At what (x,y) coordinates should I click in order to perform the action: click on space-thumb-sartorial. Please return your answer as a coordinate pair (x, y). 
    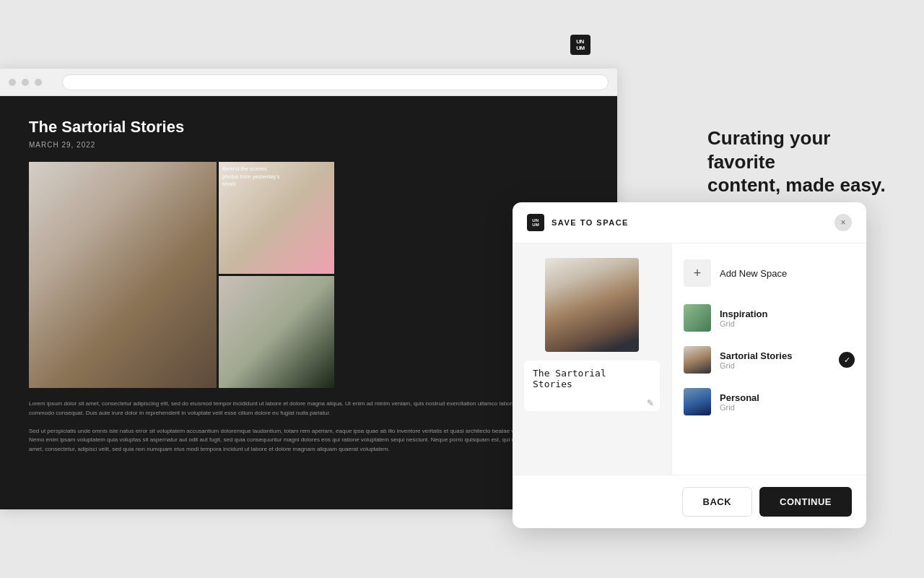
    Looking at the image, I should click on (697, 360).